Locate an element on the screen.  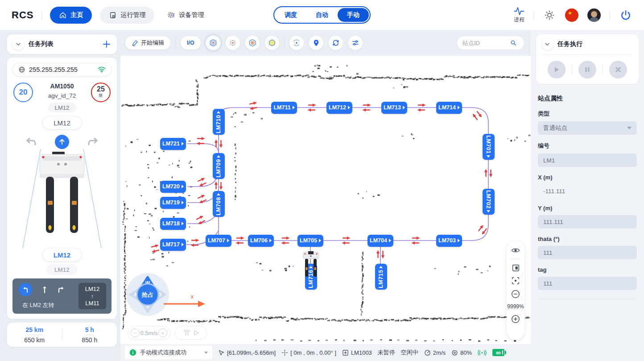
field-label: Y (m) is located at coordinates (587, 208).